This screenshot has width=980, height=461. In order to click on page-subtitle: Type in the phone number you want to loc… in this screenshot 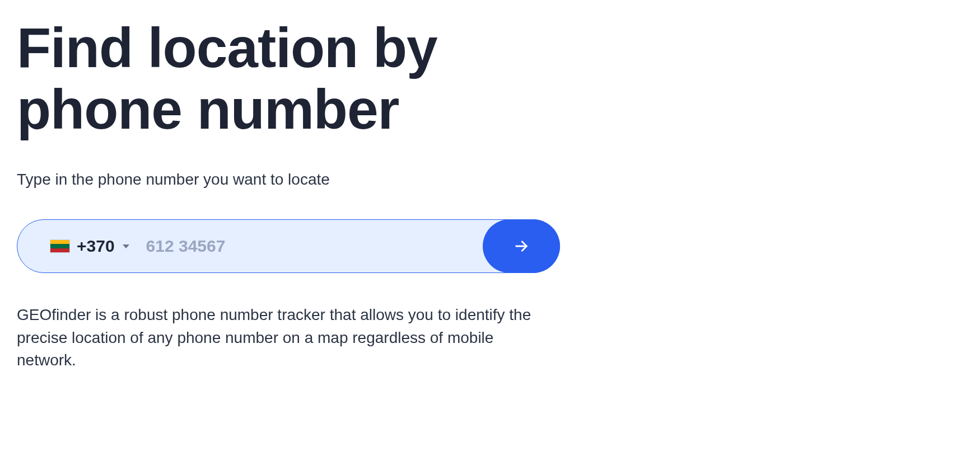, I will do `click(302, 180)`.